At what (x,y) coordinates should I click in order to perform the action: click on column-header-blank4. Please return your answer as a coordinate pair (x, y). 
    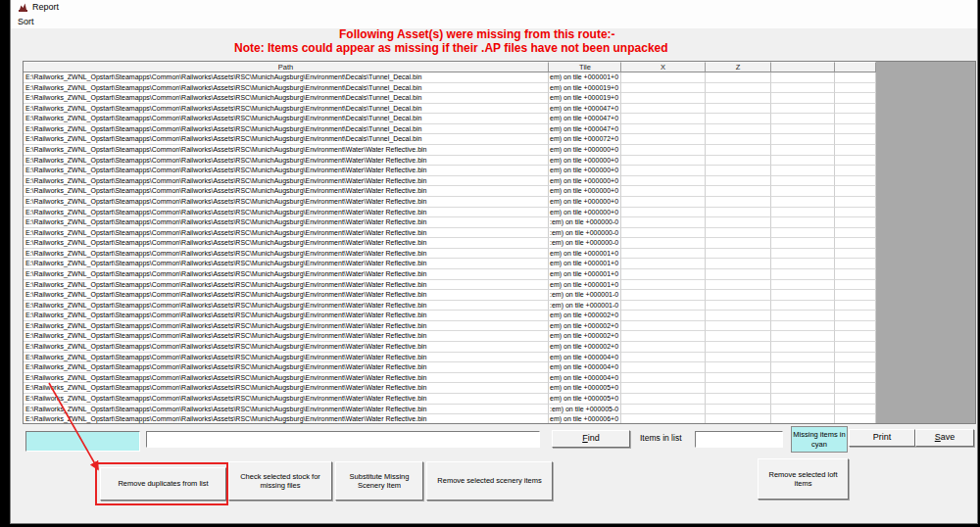
    Looking at the image, I should click on (804, 67).